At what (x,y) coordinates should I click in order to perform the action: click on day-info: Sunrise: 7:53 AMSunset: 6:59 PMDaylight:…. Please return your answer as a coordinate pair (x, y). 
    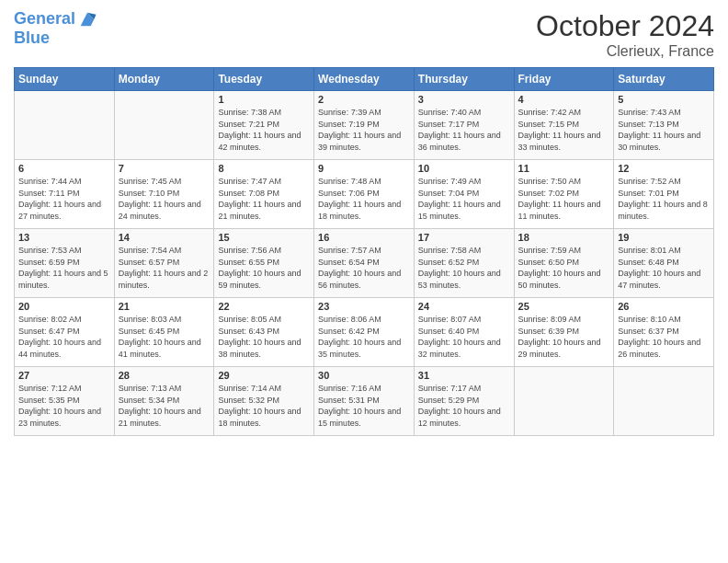
    Looking at the image, I should click on (64, 268).